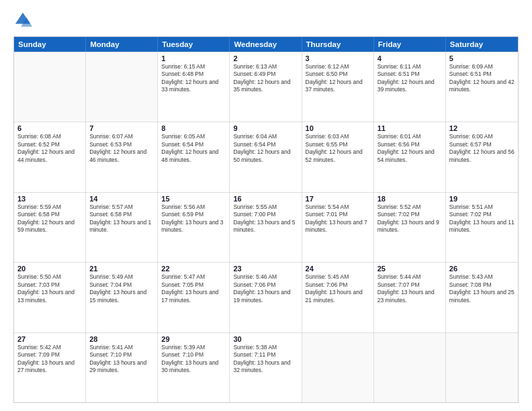 Image resolution: width=532 pixels, height=411 pixels. What do you see at coordinates (410, 199) in the screenshot?
I see `day-number: 18` at bounding box center [410, 199].